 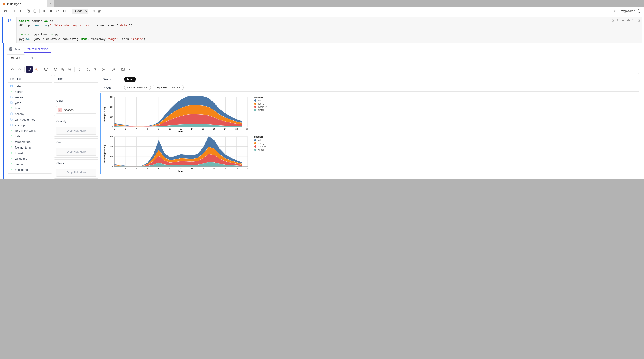 I want to click on field-item: #feeling_temp, so click(x=30, y=148).